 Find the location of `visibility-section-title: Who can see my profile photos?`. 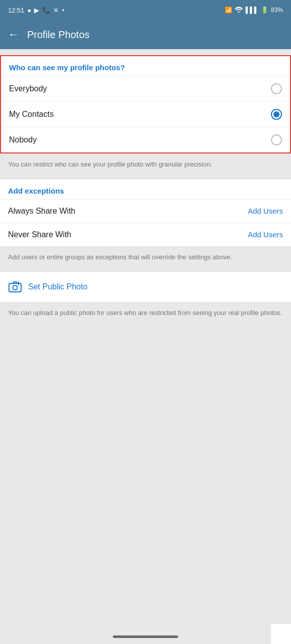

visibility-section-title: Who can see my profile photos? is located at coordinates (145, 66).